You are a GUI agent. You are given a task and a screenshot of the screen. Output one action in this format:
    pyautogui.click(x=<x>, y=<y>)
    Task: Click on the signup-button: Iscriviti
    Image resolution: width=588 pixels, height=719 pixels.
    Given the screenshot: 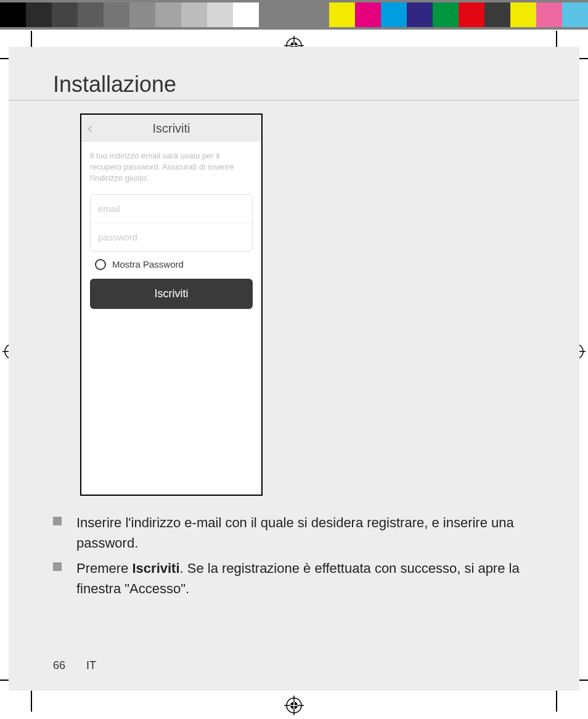 What is the action you would take?
    pyautogui.click(x=171, y=294)
    